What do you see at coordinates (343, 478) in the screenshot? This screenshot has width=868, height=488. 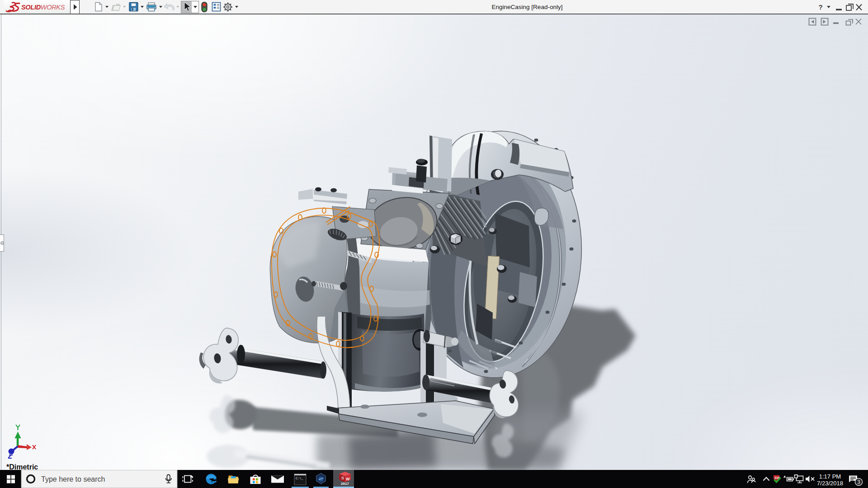 I see `svg-text: S` at bounding box center [343, 478].